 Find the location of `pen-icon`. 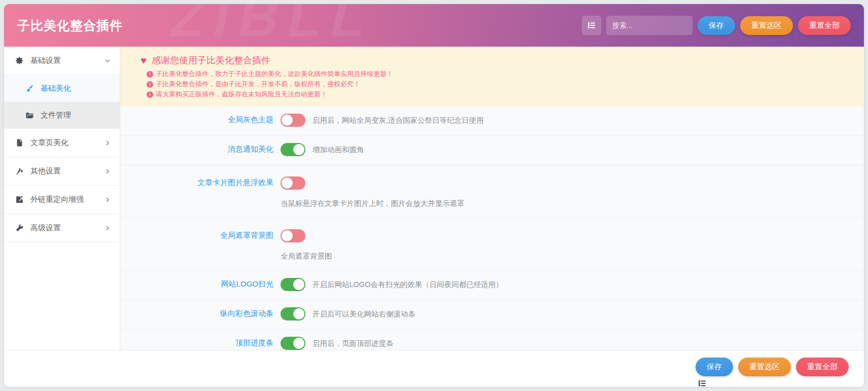

pen-icon is located at coordinates (19, 171).